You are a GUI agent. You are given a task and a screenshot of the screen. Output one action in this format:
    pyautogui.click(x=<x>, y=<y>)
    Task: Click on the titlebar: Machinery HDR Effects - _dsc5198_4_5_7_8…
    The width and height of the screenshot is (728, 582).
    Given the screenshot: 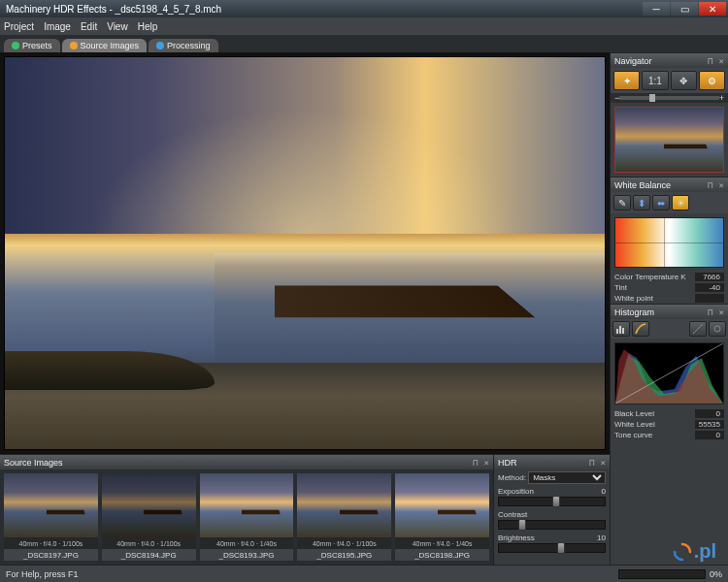 What is the action you would take?
    pyautogui.click(x=364, y=9)
    